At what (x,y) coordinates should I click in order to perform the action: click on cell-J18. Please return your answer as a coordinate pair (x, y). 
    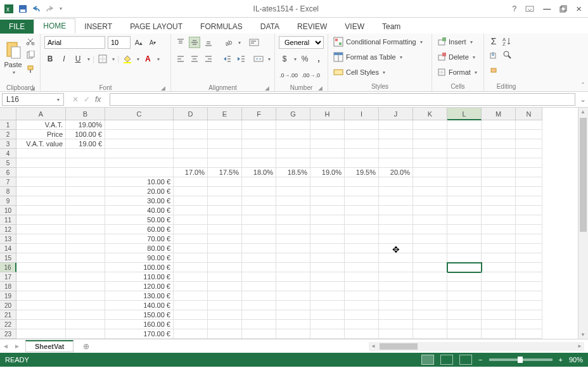
    Looking at the image, I should click on (396, 286).